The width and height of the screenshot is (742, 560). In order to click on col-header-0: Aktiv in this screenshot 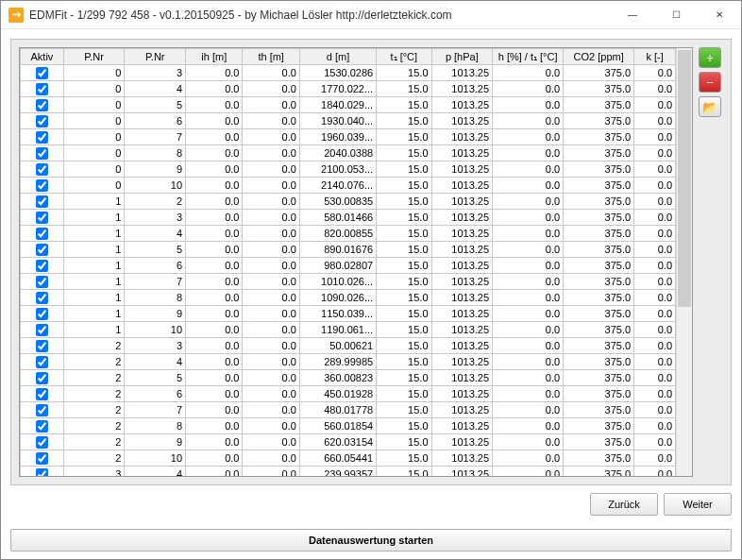, I will do `click(42, 57)`.